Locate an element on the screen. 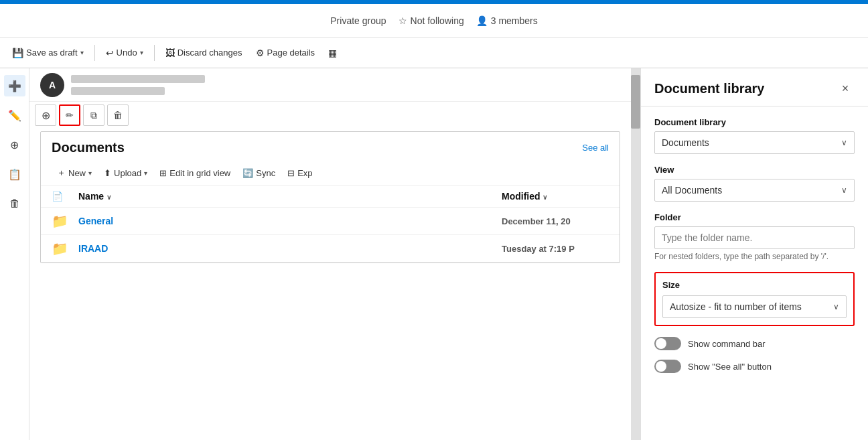 The image size is (868, 440). file-type-icon: 📄 is located at coordinates (58, 196).